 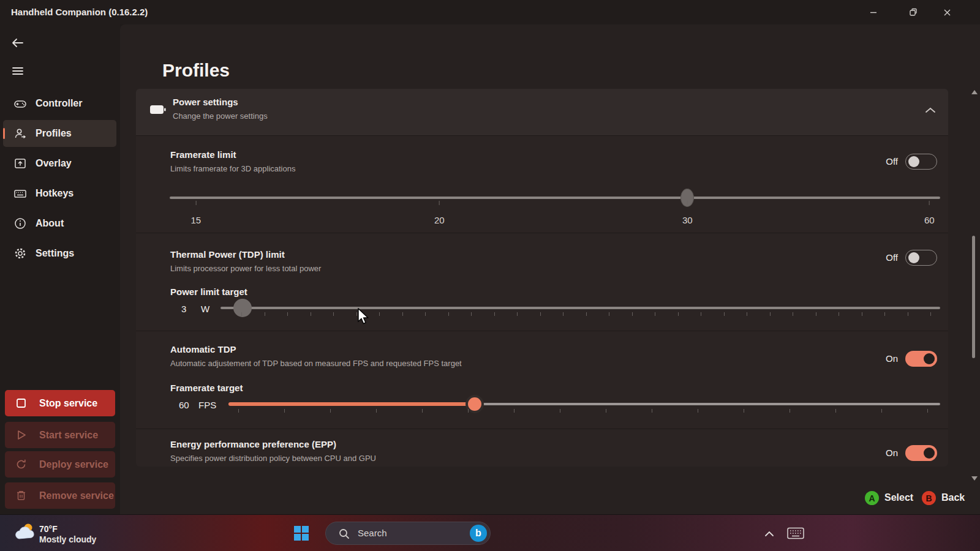 I want to click on sidebar-item-label: Settings, so click(x=55, y=253).